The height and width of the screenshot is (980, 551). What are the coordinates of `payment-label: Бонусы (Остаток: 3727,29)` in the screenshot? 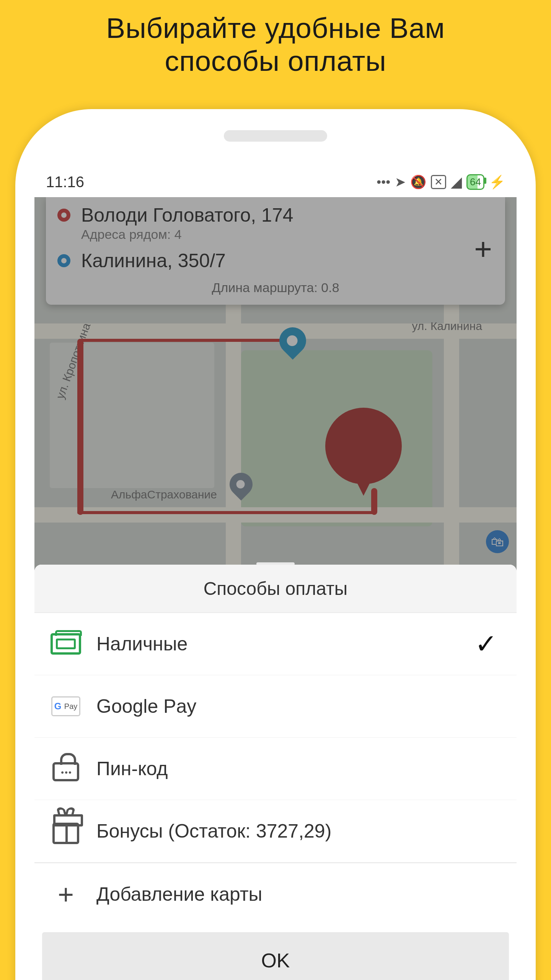 It's located at (214, 831).